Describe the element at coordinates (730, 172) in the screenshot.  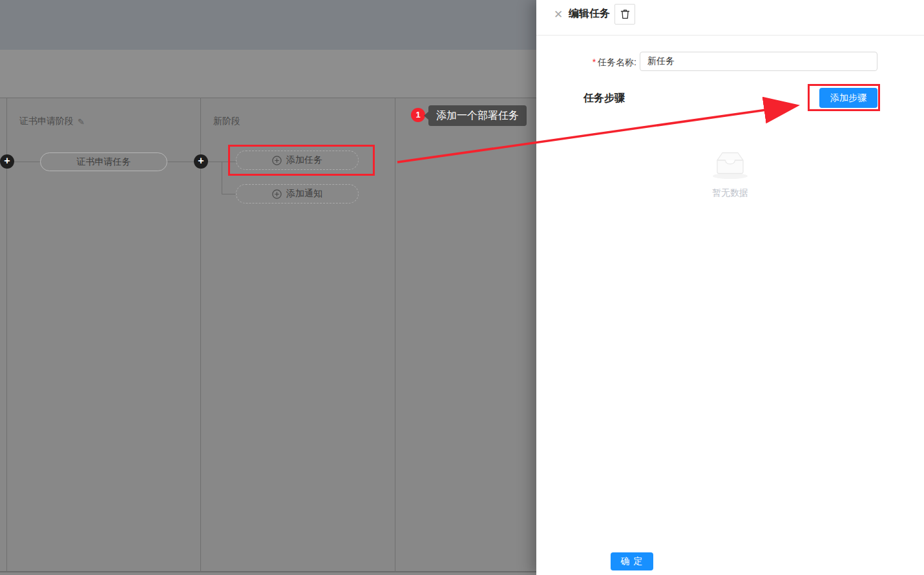
I see `empty-state: 暂无数据` at that location.